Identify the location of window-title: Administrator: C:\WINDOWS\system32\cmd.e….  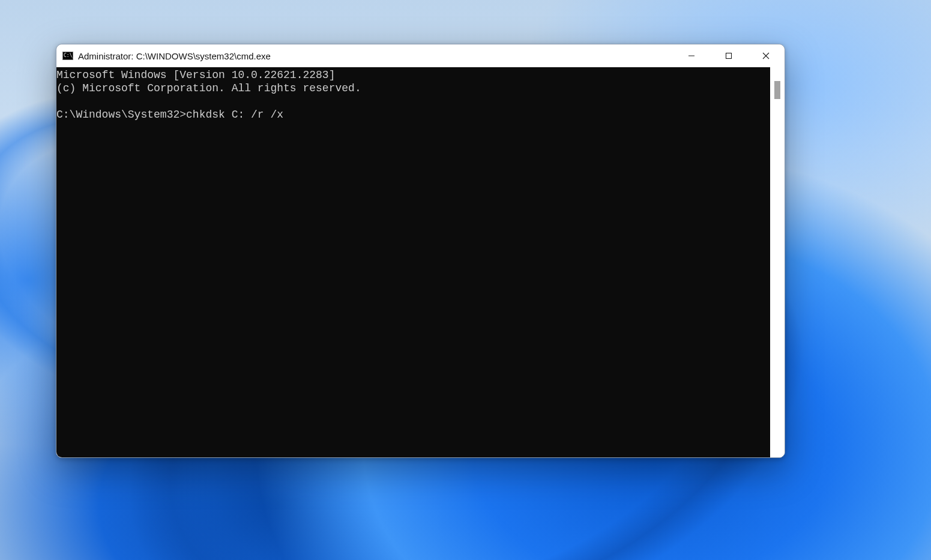
(174, 56).